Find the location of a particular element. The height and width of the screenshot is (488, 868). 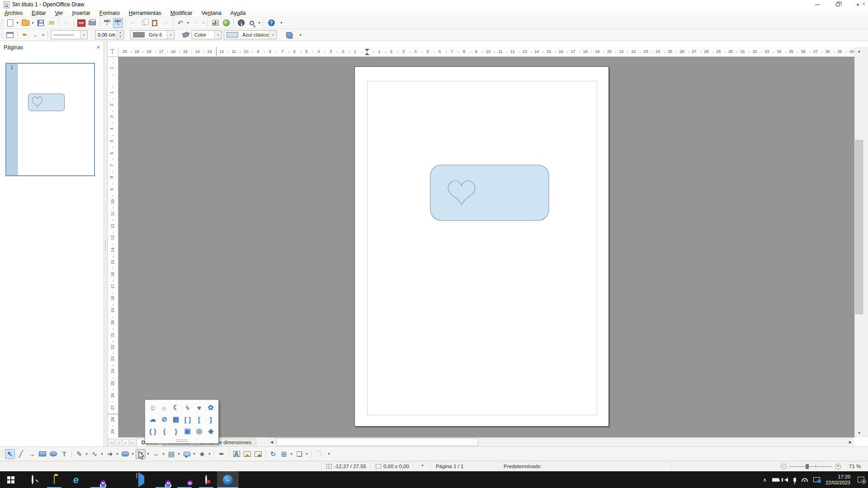

arrow-style-dropdown: ▾ is located at coordinates (43, 35).